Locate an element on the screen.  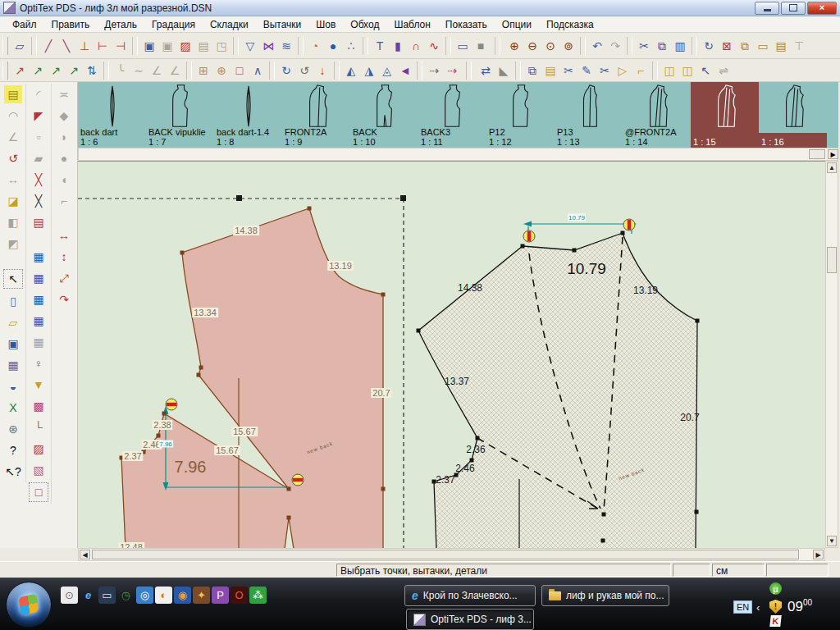
pointer-tool: ↖ is located at coordinates (13, 279).